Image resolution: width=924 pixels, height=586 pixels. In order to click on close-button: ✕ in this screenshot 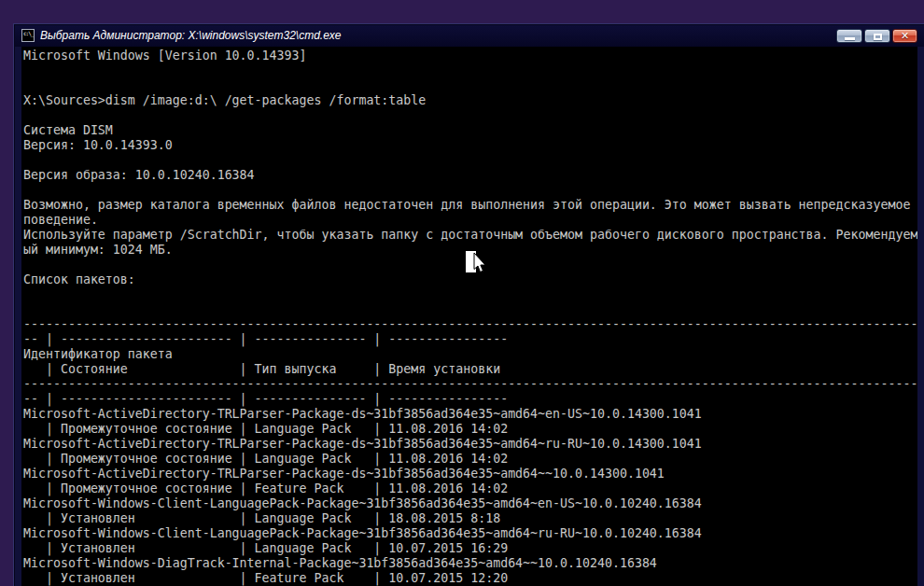, I will do `click(905, 35)`.